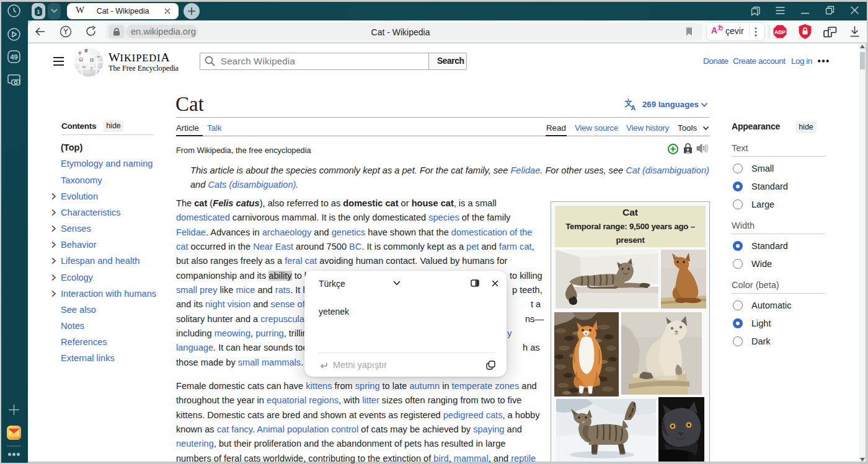  What do you see at coordinates (81, 59) in the screenshot?
I see `svg-text: Ω` at bounding box center [81, 59].